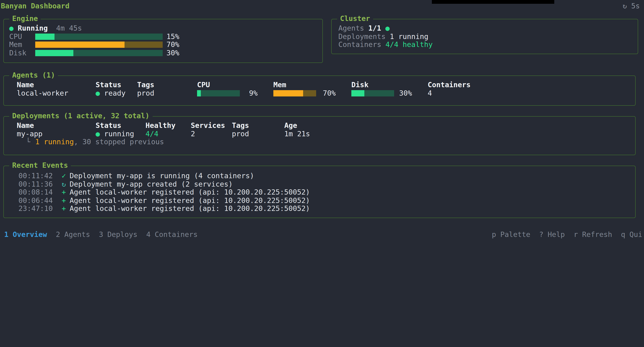 This screenshot has width=644, height=347. I want to click on agents-header-status: Status, so click(108, 85).